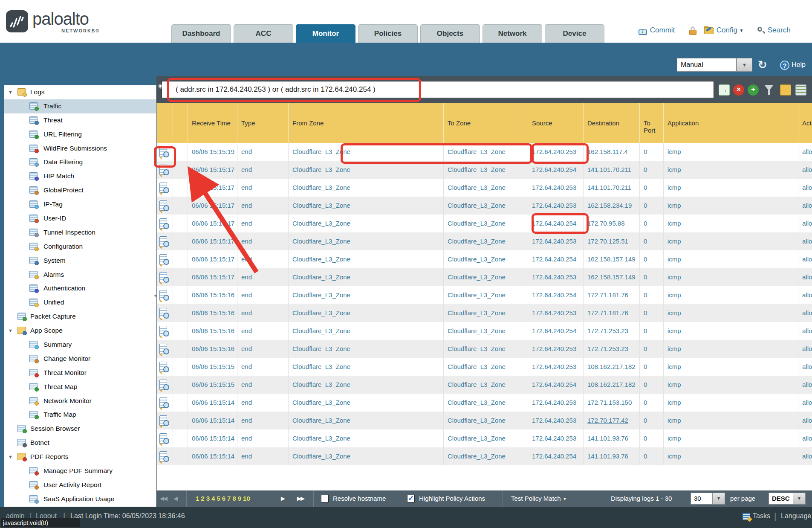  I want to click on config-menu: Config ▼, so click(724, 30).